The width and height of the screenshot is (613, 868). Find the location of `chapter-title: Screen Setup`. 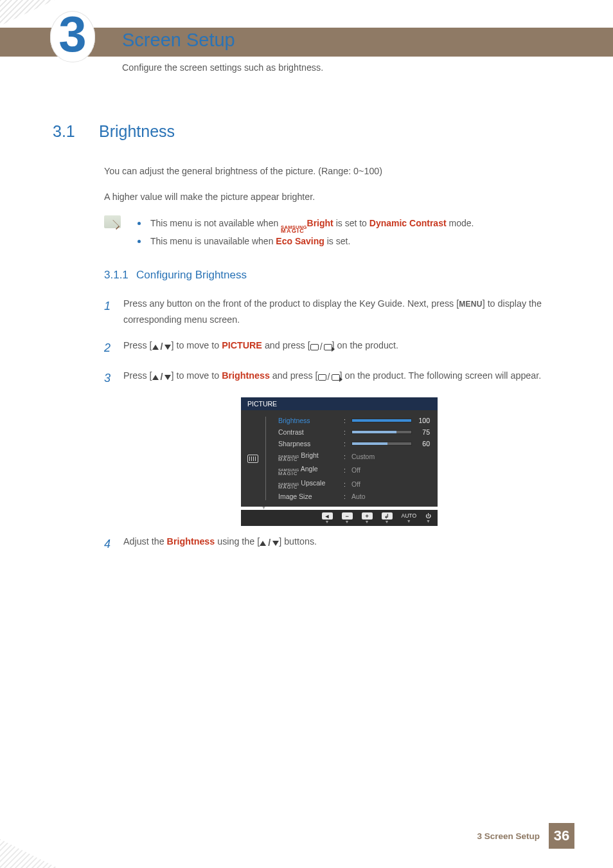

chapter-title: Screen Setup is located at coordinates (222, 40).